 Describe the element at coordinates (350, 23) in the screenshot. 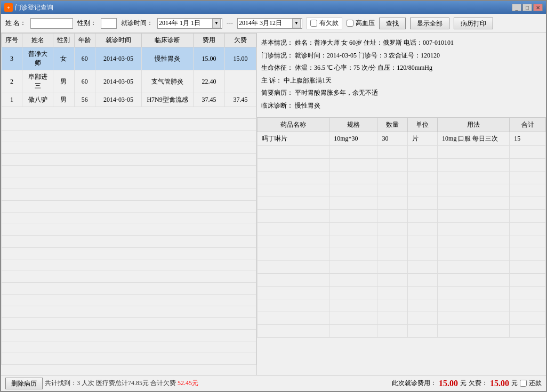

I see `hypertension-checkbox` at that location.